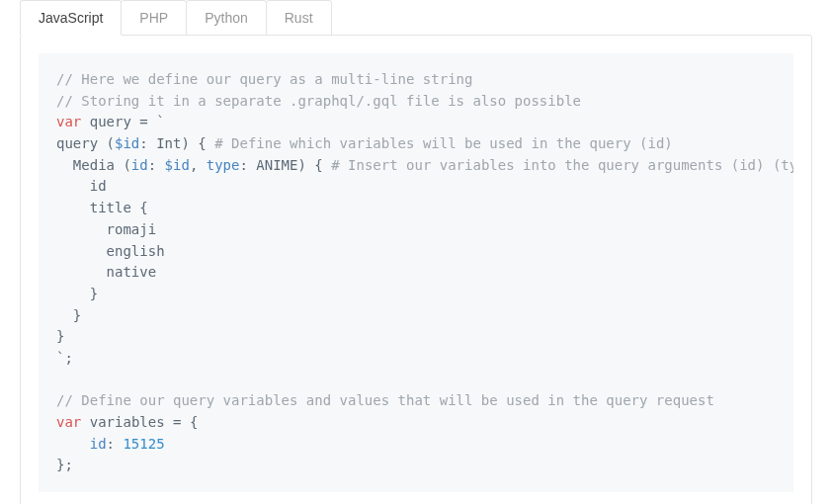 This screenshot has width=832, height=504. I want to click on code-text: native, so click(107, 272).